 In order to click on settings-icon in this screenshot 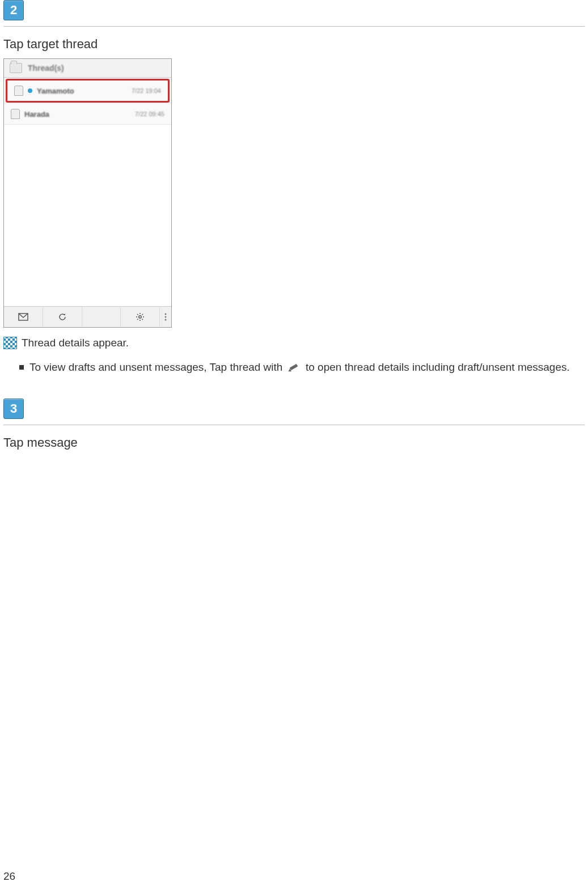, I will do `click(141, 317)`.